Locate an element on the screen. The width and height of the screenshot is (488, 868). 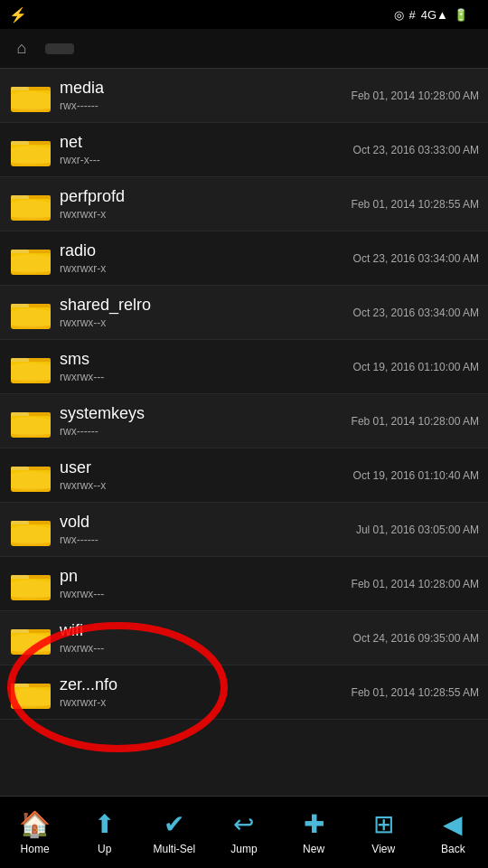
hash-icon: # is located at coordinates (412, 14).